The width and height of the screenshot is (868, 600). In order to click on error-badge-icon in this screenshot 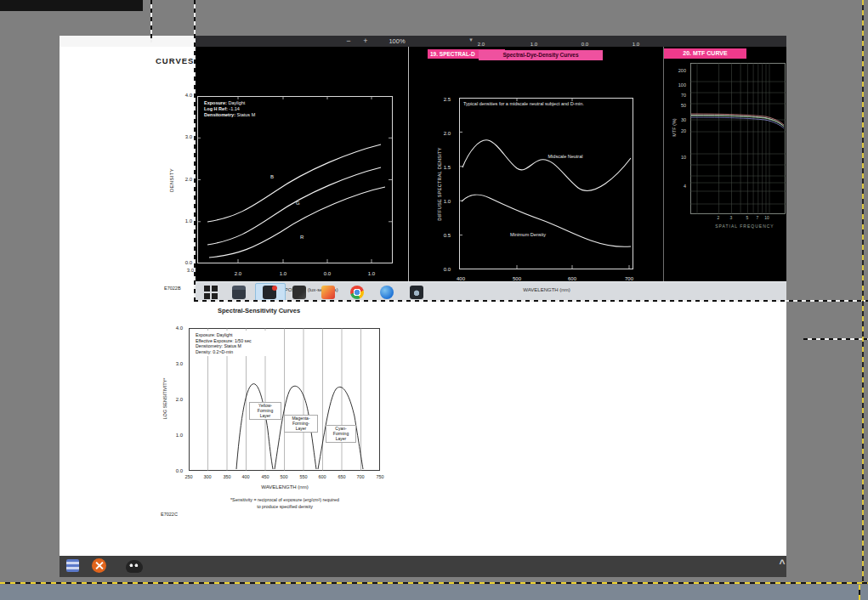, I will do `click(99, 566)`.